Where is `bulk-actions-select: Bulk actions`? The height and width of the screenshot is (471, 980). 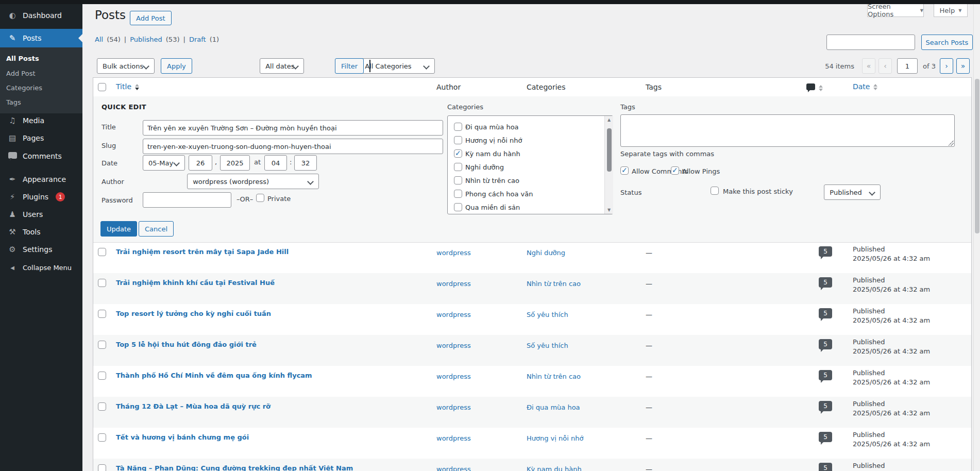 bulk-actions-select: Bulk actions is located at coordinates (126, 66).